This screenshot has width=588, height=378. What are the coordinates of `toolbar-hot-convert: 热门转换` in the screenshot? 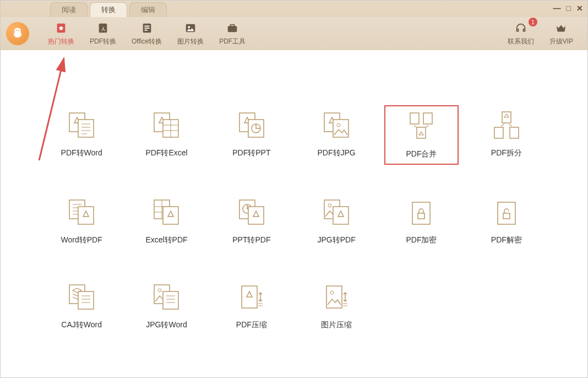 It's located at (61, 34).